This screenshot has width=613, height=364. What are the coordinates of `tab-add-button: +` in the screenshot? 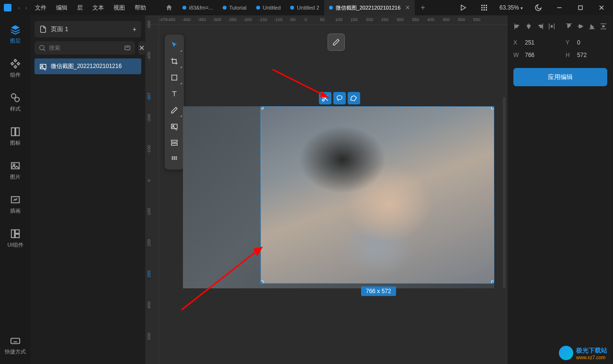 It's located at (422, 8).